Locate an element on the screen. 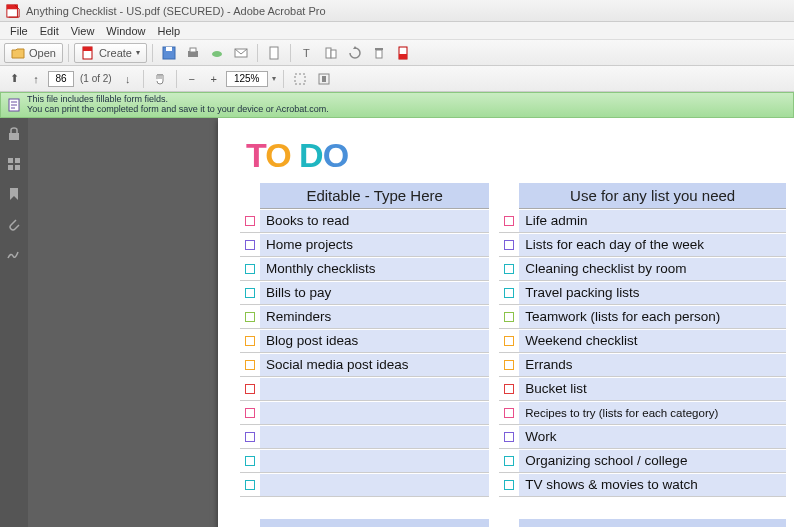 The image size is (794, 527). bookmark-icon is located at coordinates (14, 194).